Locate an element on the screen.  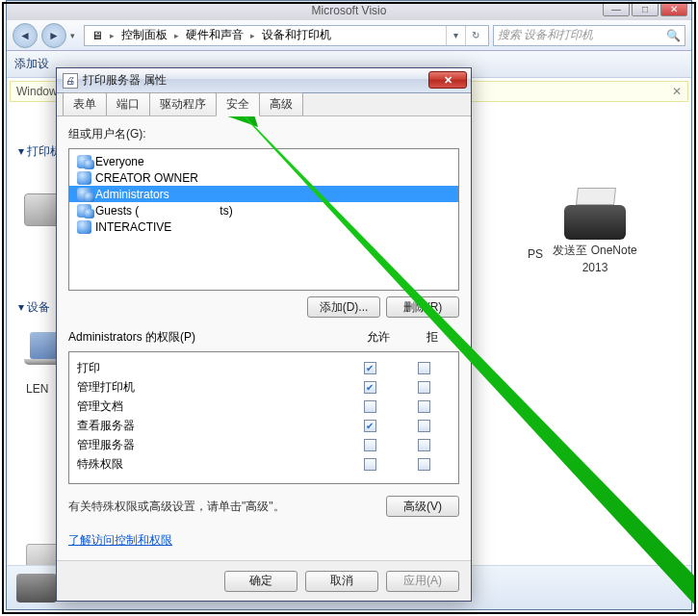
search-placeholder: 搜索 设备和打印机 is located at coordinates (545, 35).